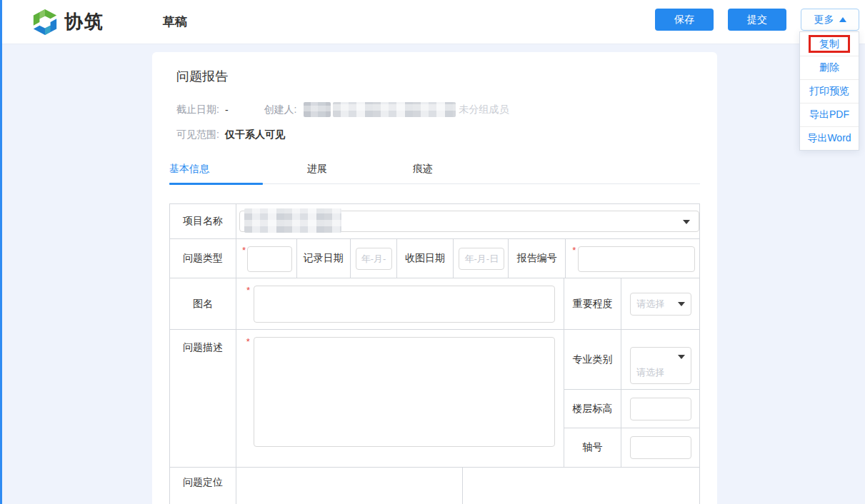 Image resolution: width=865 pixels, height=504 pixels. What do you see at coordinates (203, 258) in the screenshot?
I see `problem-type-label: 问题类型` at bounding box center [203, 258].